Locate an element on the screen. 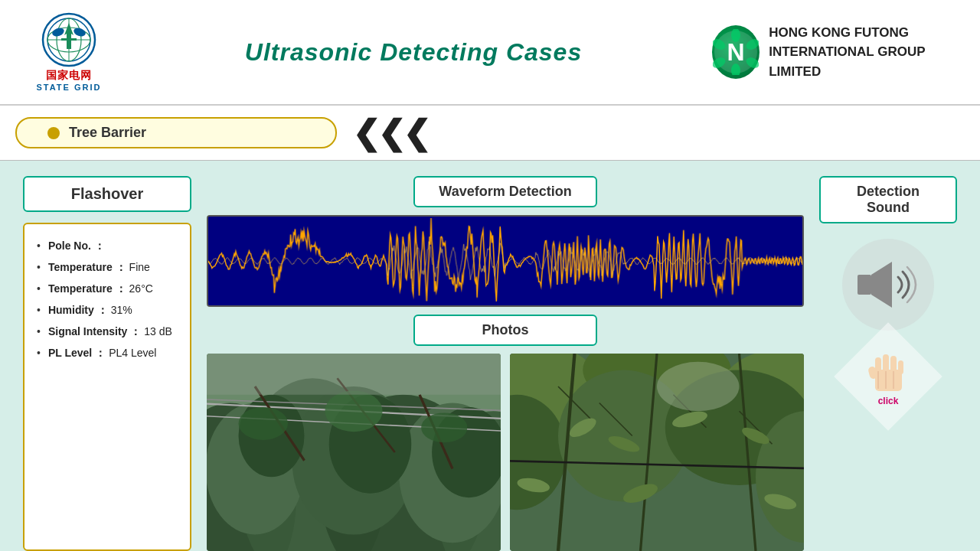 This screenshot has width=980, height=551. company-area: N HONG KONG FUTONG INTERNATIONAL GROUP L… is located at coordinates (835, 52).